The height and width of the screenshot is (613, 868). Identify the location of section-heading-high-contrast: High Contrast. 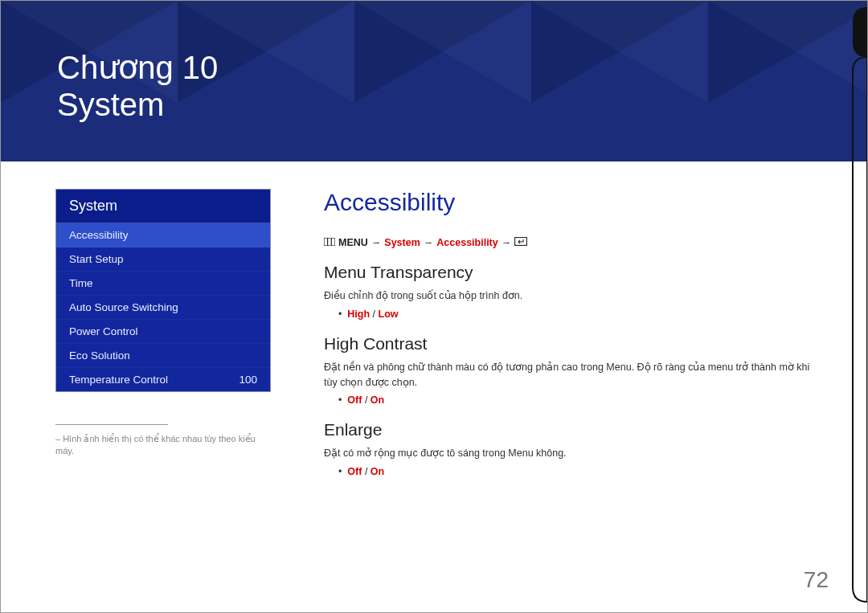
(574, 344).